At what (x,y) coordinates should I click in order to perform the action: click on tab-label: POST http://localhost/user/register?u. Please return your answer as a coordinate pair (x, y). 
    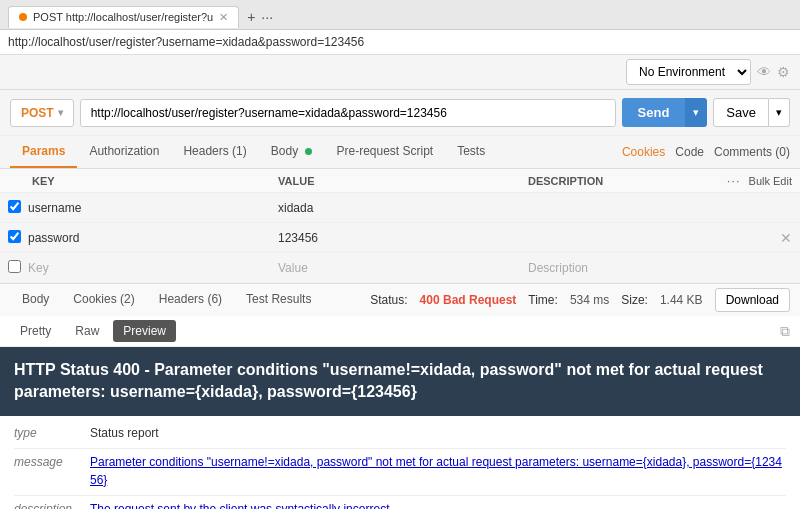
    Looking at the image, I should click on (123, 17).